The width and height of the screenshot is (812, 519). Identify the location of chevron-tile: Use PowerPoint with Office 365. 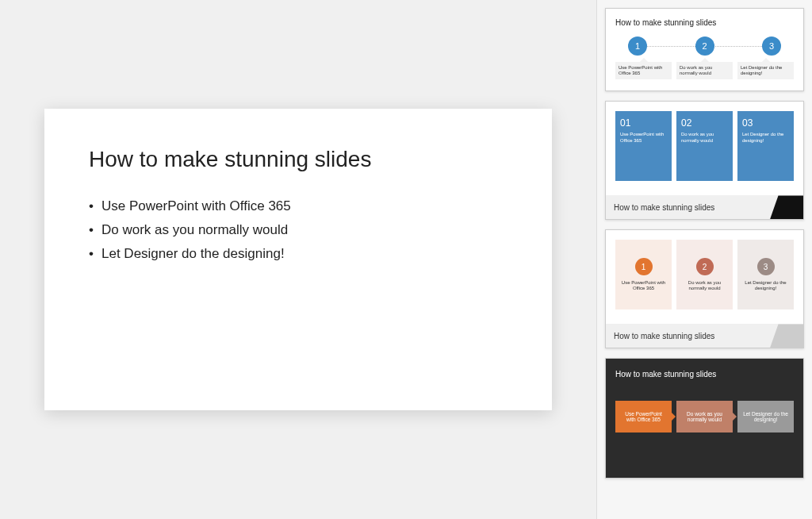
(644, 417).